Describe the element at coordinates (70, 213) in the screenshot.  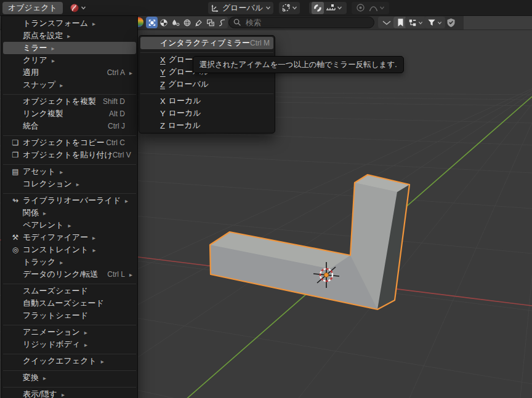
I see `menu-item: 関係` at that location.